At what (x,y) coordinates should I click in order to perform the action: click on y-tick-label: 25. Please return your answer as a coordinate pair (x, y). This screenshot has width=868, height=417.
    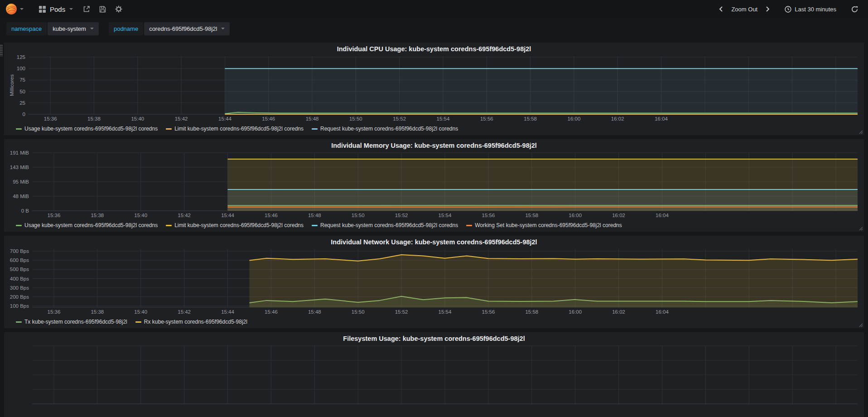
    Looking at the image, I should click on (23, 103).